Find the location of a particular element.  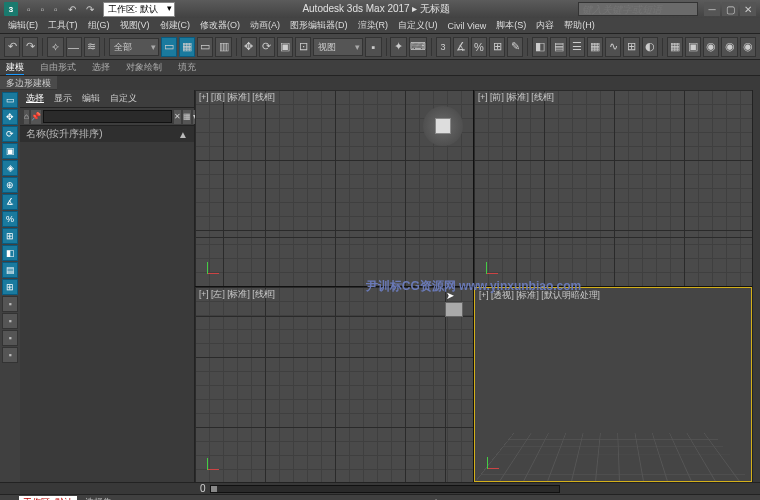

edit-named-sel-button: ✎ is located at coordinates (515, 47).